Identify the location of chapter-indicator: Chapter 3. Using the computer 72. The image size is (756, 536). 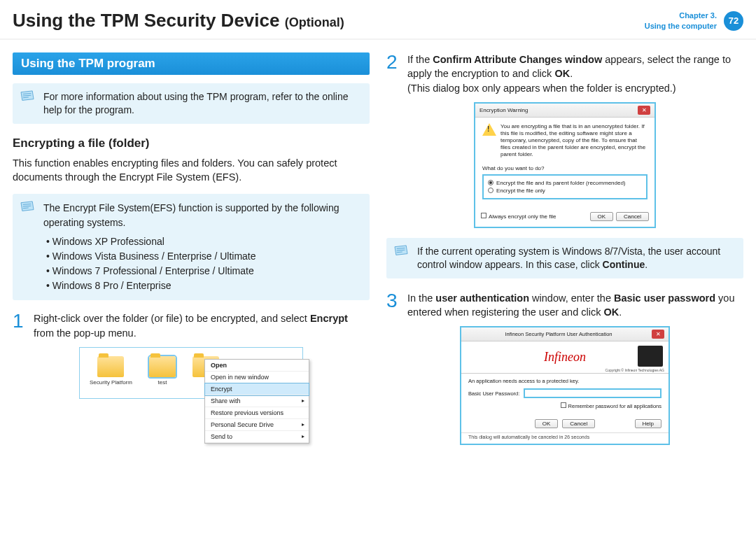
(694, 21).